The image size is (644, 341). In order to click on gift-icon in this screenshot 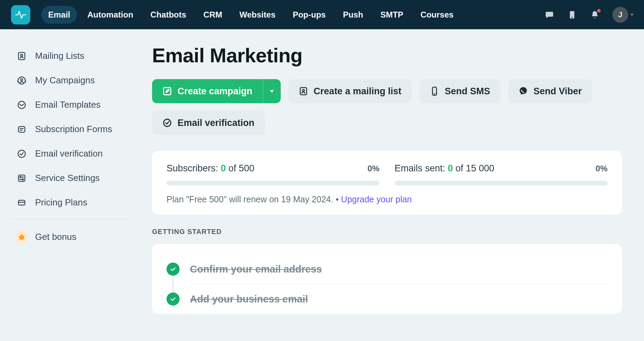, I will do `click(22, 237)`.